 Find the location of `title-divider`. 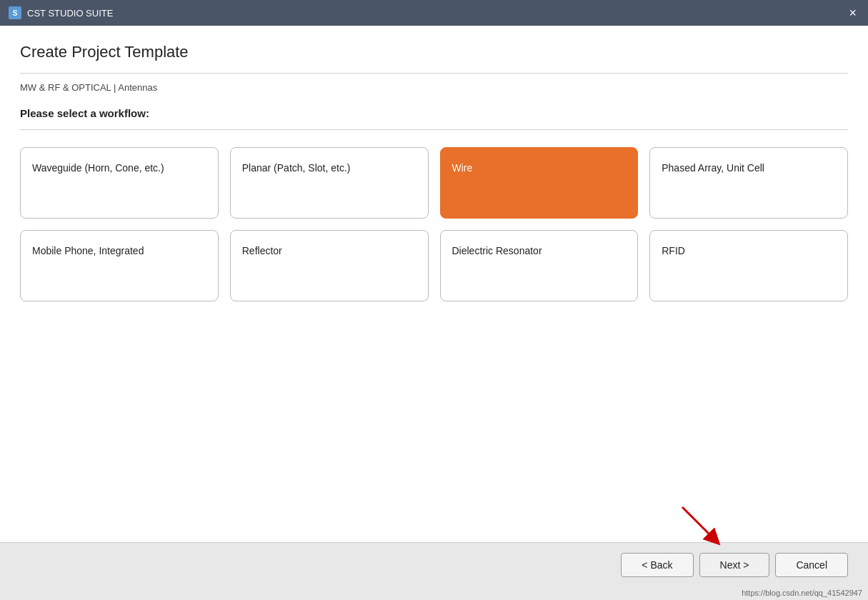

title-divider is located at coordinates (434, 73).